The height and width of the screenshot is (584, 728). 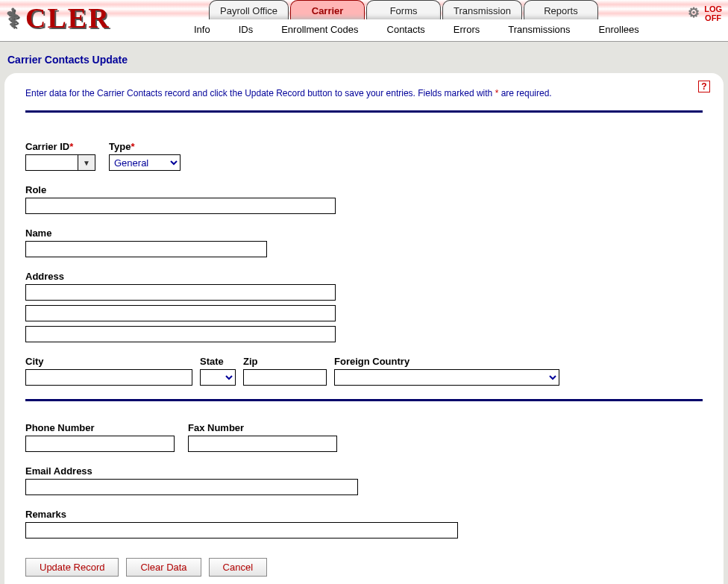 I want to click on tab-carrier: Carrier, so click(x=327, y=10).